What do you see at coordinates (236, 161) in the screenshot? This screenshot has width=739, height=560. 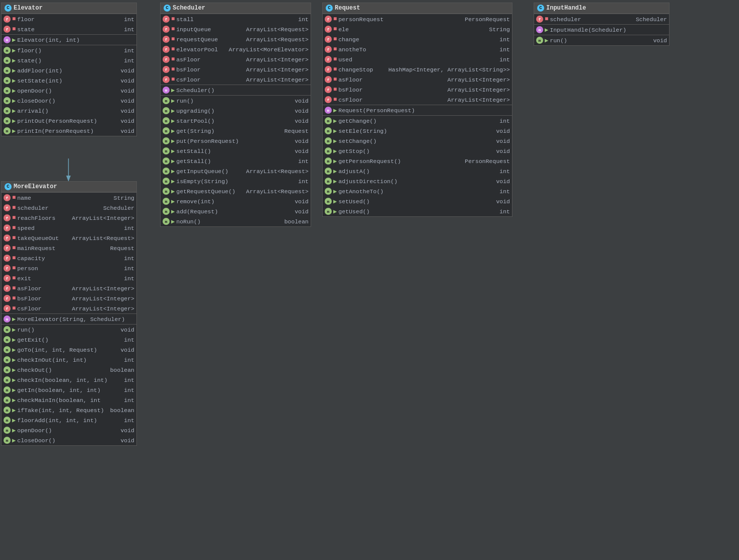 I see `sch-methods-section: m ▶ run() void m ▶ upgrading() void m ▶ …` at bounding box center [236, 161].